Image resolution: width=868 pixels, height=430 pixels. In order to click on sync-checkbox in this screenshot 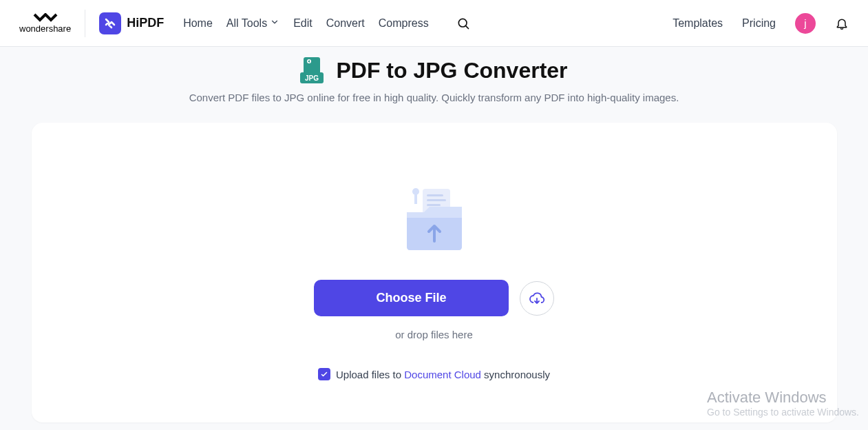, I will do `click(324, 374)`.